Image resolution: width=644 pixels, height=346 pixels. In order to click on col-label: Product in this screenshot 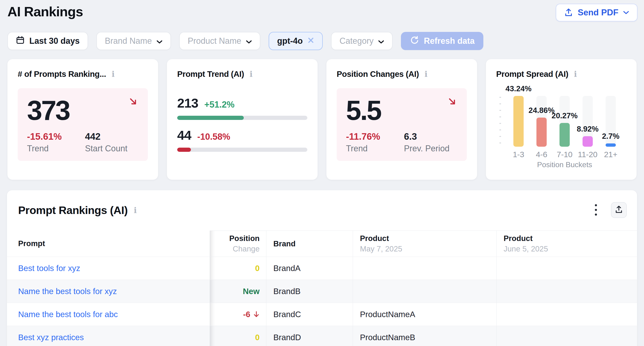, I will do `click(526, 238)`.